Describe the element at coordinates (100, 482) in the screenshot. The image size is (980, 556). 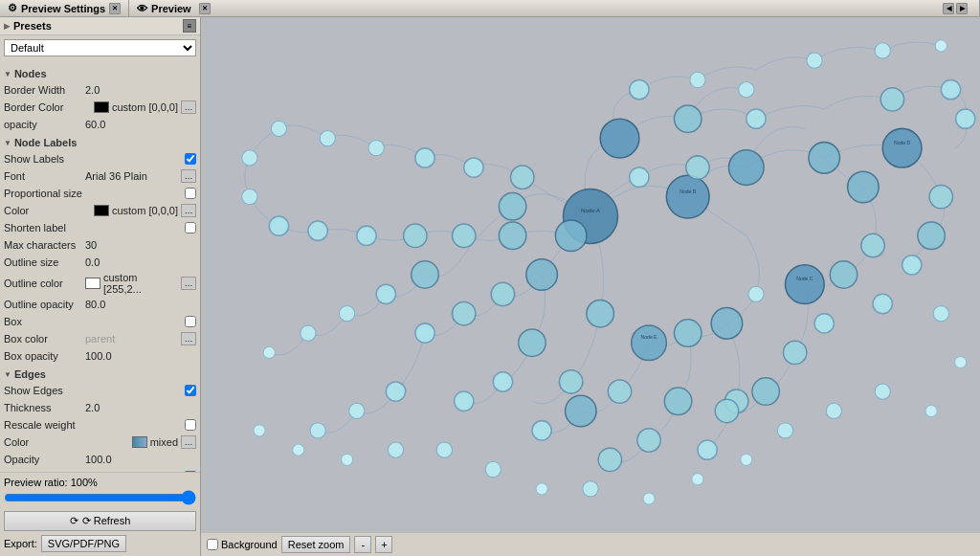
I see `preview-ratio-label: Preview ratio: 100%` at that location.